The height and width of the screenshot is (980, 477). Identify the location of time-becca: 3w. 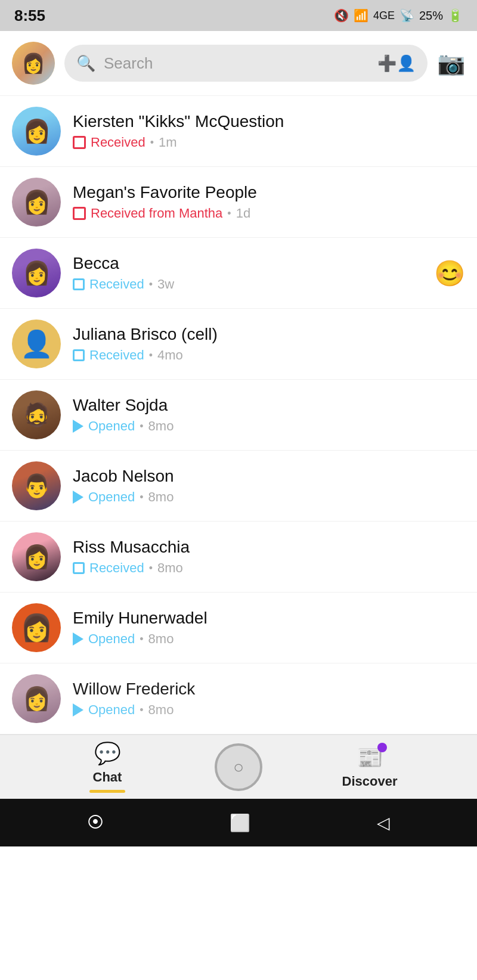
(166, 284).